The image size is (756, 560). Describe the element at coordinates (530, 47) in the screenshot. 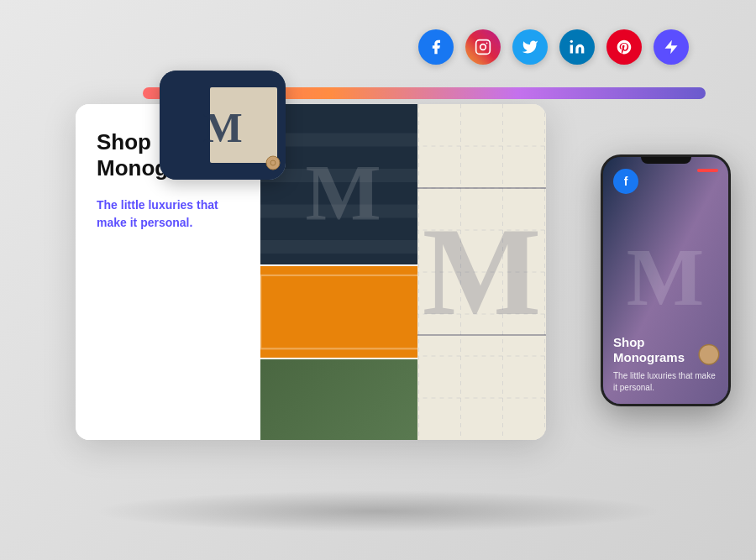

I see `twitter-icon` at that location.